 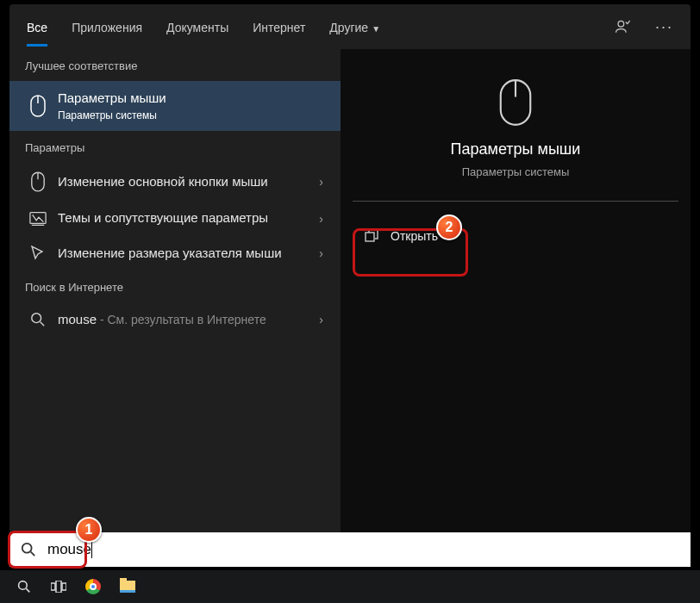 What do you see at coordinates (175, 182) in the screenshot?
I see `result-primary-button: Изменение основной кнопки мыши ›` at bounding box center [175, 182].